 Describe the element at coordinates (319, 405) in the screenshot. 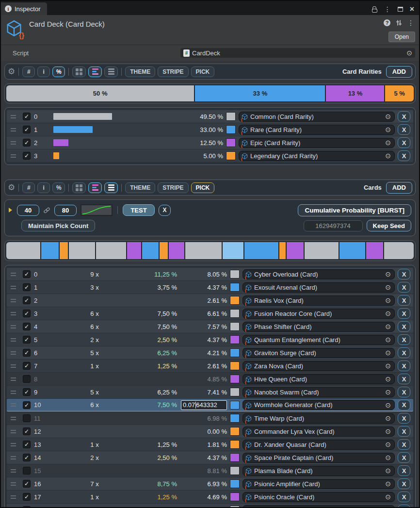

I see `object-field: {Wormhole Generator (Card)⊙` at that location.